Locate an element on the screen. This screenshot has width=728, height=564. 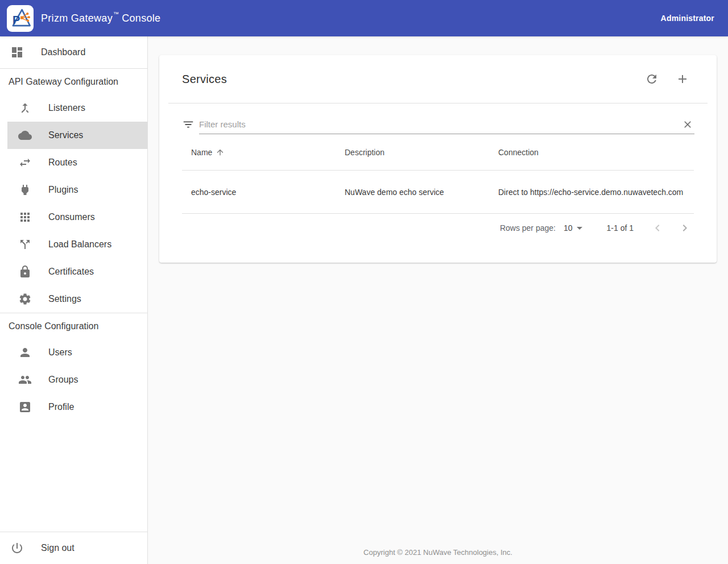
chevron-left-icon is located at coordinates (657, 228).